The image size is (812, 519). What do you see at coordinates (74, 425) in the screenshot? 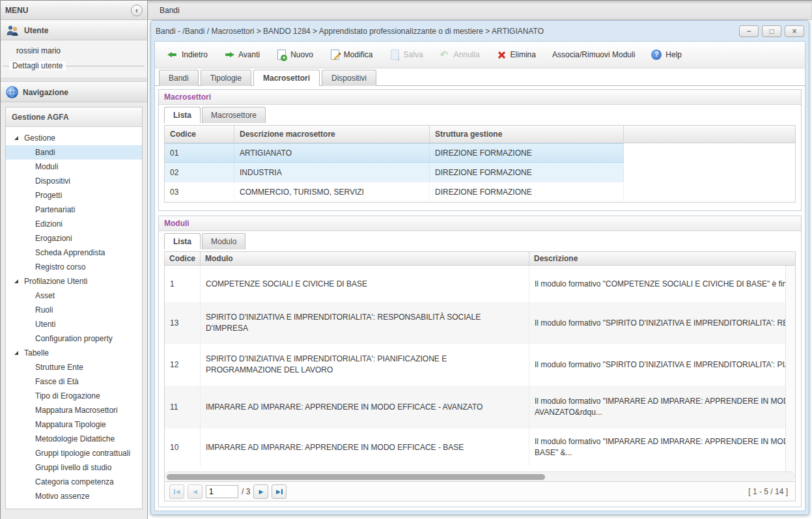
I see `tree-item-mappatura-tipologie: Mappatura Tipologie` at bounding box center [74, 425].